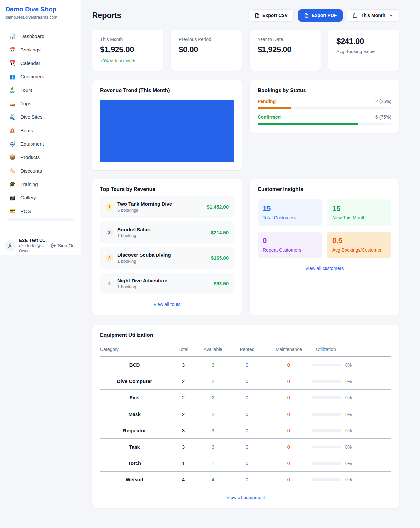 The width and height of the screenshot is (420, 528). What do you see at coordinates (41, 157) in the screenshot?
I see `sidebar-item-products: 📦 Products` at bounding box center [41, 157].